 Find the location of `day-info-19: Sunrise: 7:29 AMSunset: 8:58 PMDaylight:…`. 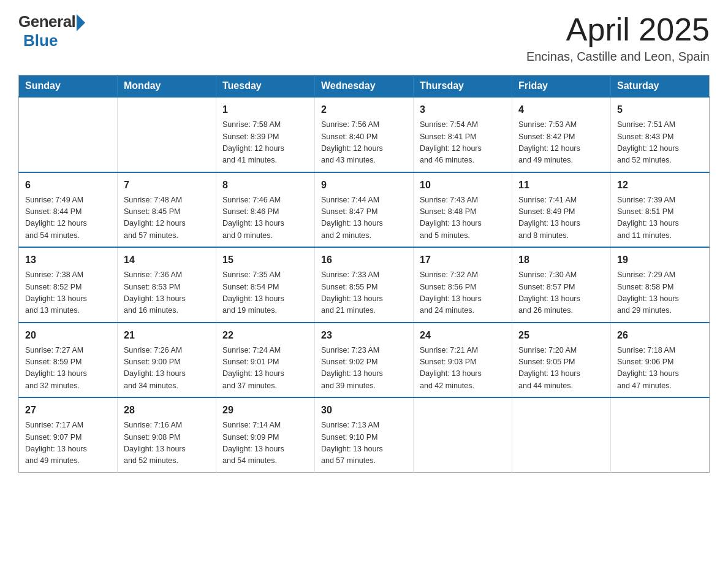

day-info-19: Sunrise: 7:29 AMSunset: 8:58 PMDaylight:… is located at coordinates (660, 293).